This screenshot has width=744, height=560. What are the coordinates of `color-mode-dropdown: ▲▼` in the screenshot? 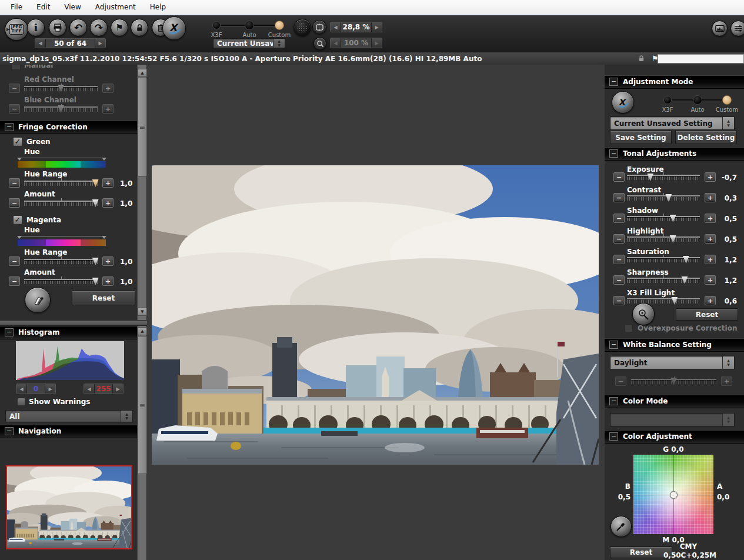 It's located at (672, 420).